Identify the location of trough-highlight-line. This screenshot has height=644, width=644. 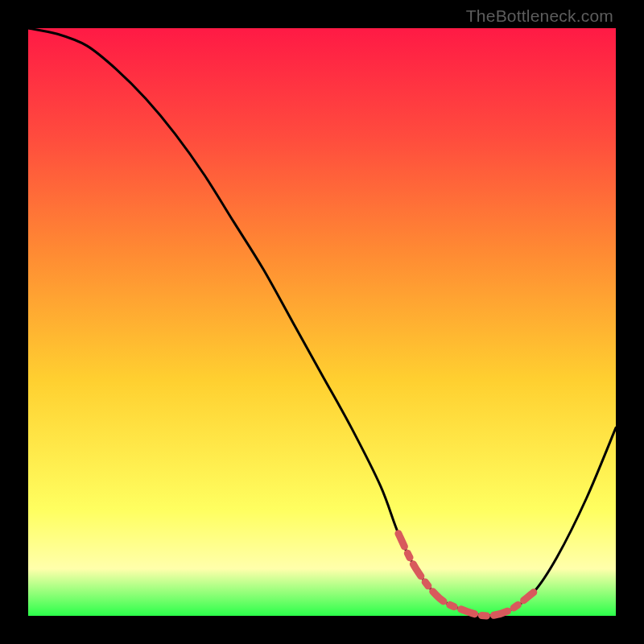
(466, 575).